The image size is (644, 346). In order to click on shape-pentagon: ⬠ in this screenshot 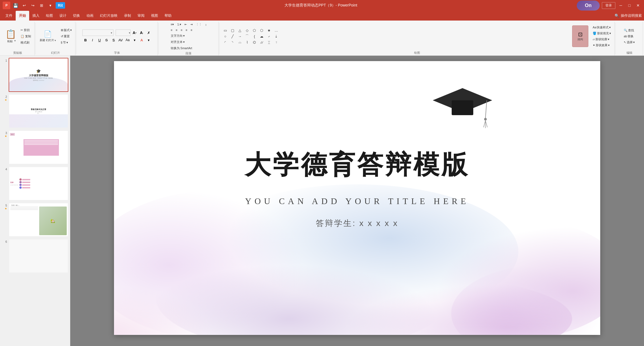, I will do `click(254, 30)`.